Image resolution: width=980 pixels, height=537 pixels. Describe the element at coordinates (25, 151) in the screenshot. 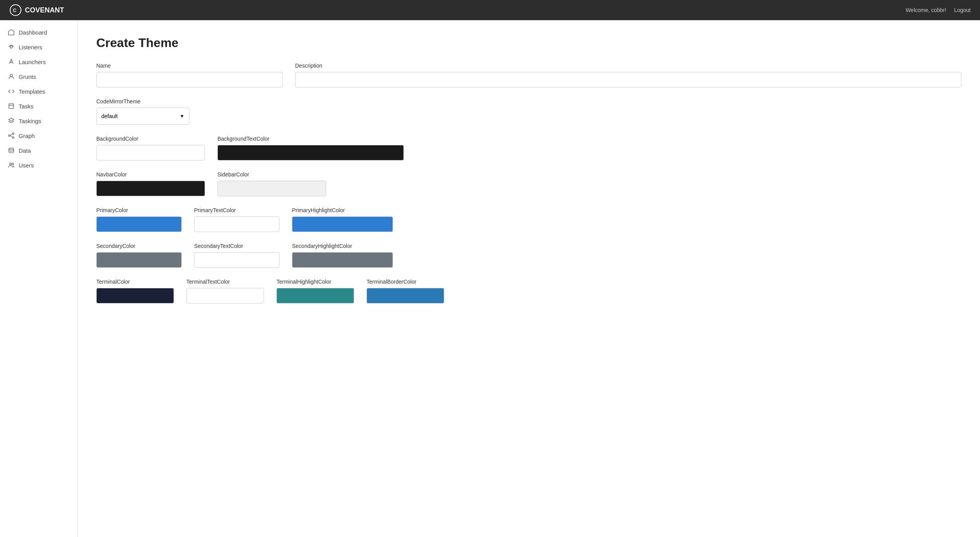

I see `sidebar-label-data: Data` at that location.